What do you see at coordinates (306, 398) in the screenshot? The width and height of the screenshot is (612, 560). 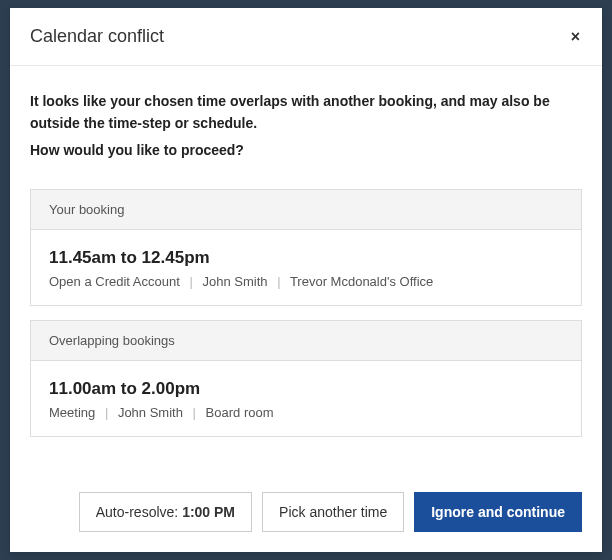 I see `overlapping-booking-content: 11.00am to 2.00pm Meeting | John Smith |…` at bounding box center [306, 398].